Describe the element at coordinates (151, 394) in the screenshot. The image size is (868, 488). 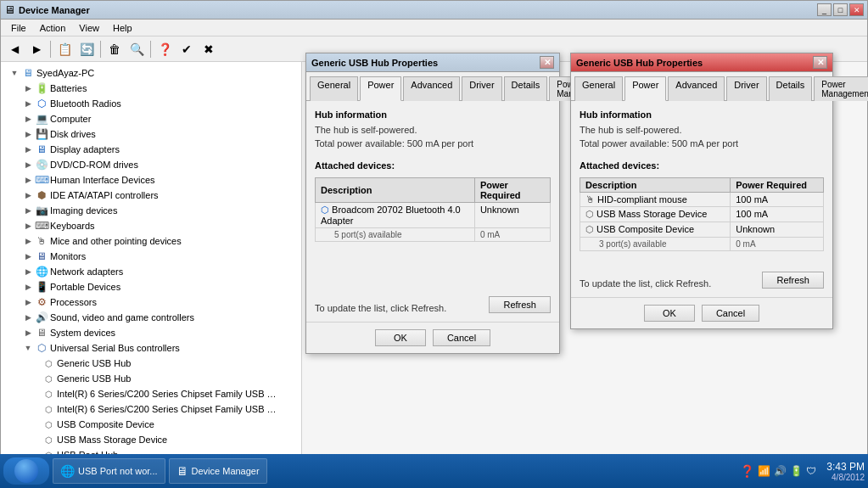
I see `tree-intel-usb-1: ⬡ Intel(R) 6 Series/C200 Series Chipset …` at that location.